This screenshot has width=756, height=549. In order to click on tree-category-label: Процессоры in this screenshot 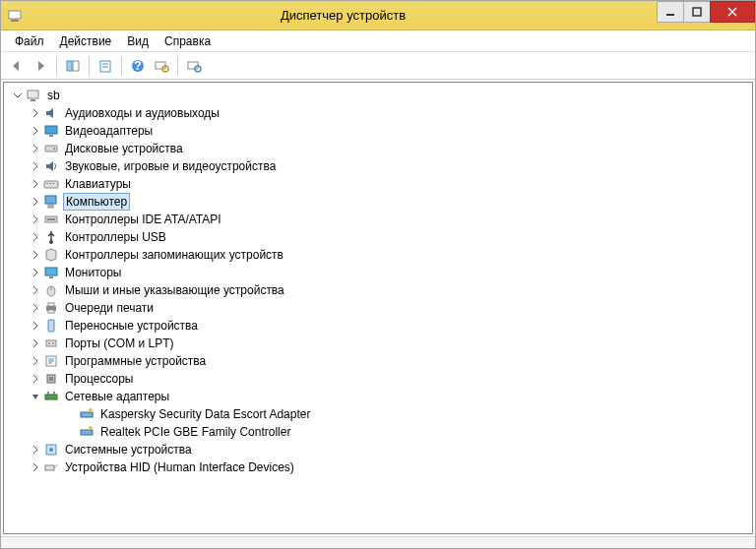, I will do `click(99, 379)`.